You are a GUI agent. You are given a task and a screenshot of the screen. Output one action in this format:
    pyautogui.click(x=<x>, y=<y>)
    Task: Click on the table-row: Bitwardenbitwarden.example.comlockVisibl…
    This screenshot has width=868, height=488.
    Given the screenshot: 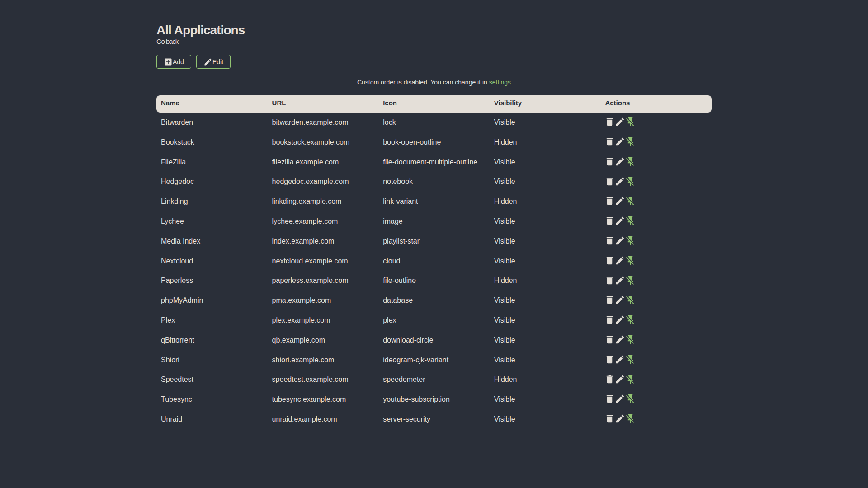 What is the action you would take?
    pyautogui.click(x=434, y=122)
    